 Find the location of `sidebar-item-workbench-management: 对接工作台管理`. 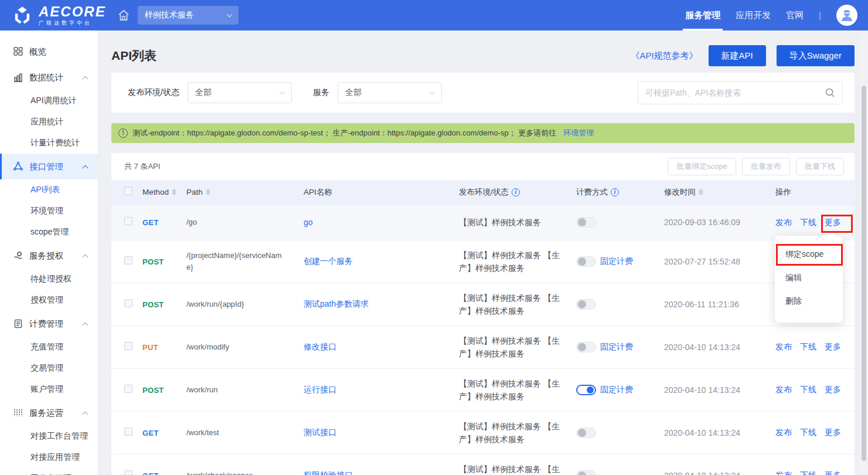

sidebar-item-workbench-management: 对接工作台管理 is located at coordinates (49, 436).